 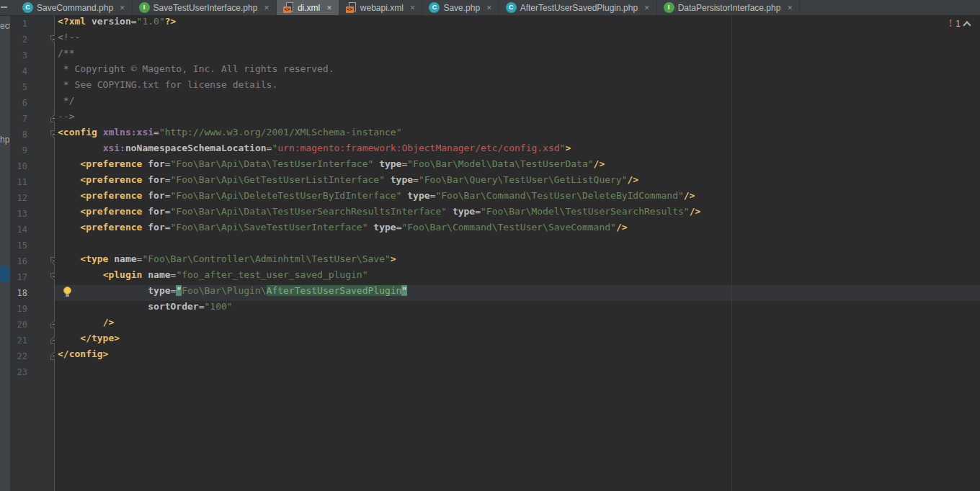 What do you see at coordinates (67, 292) in the screenshot?
I see `intention-bulb-icon` at bounding box center [67, 292].